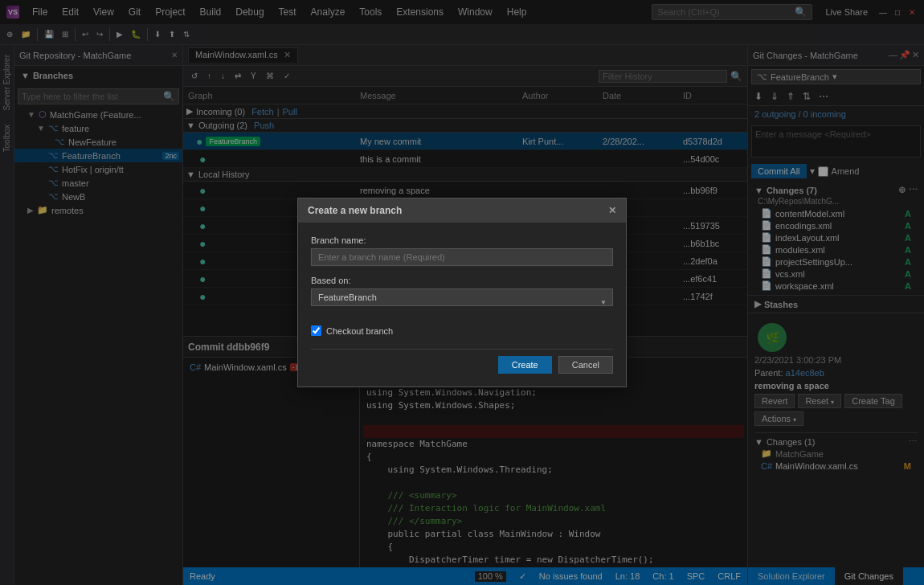  What do you see at coordinates (462, 362) in the screenshot?
I see `dialog-footer: Create Cancel` at bounding box center [462, 362].